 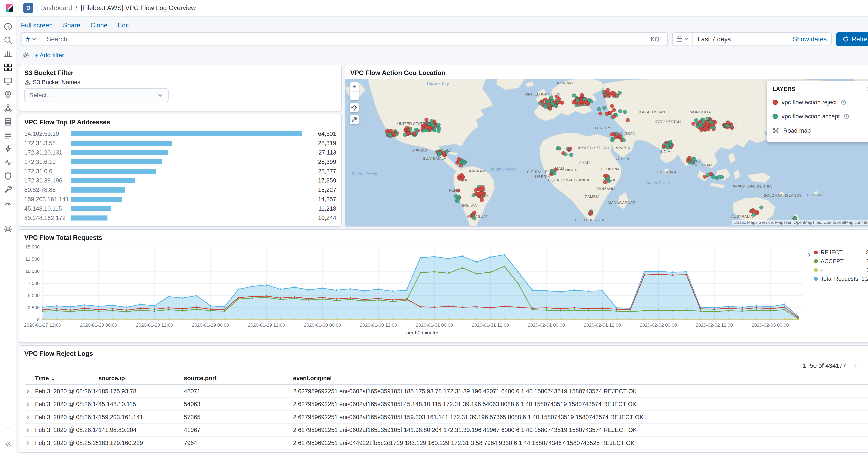 I want to click on layer-time-icon, so click(x=846, y=117).